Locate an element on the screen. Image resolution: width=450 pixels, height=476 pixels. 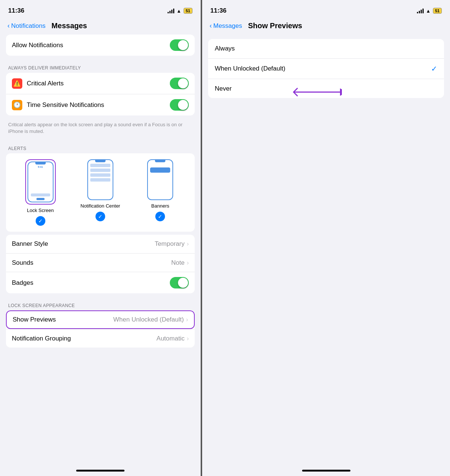
notification-grouping-row: Notification Grouping Automatic › is located at coordinates (100, 338).